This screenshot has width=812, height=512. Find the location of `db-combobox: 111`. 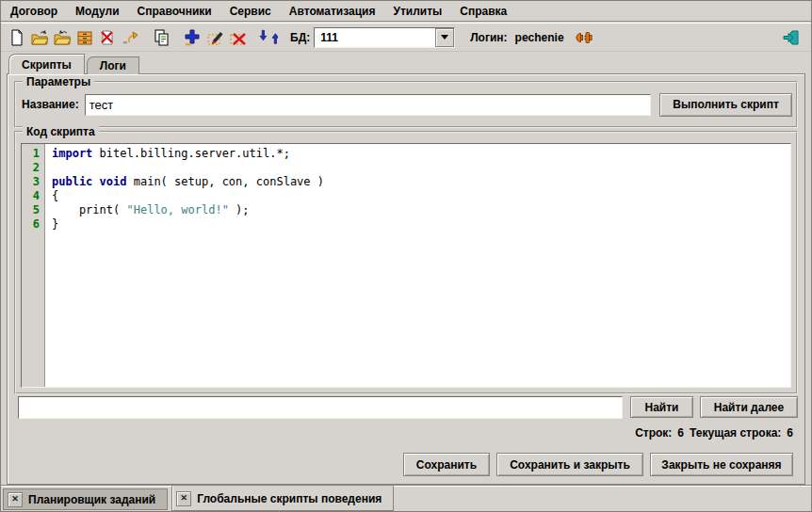

db-combobox: 111 is located at coordinates (384, 38).